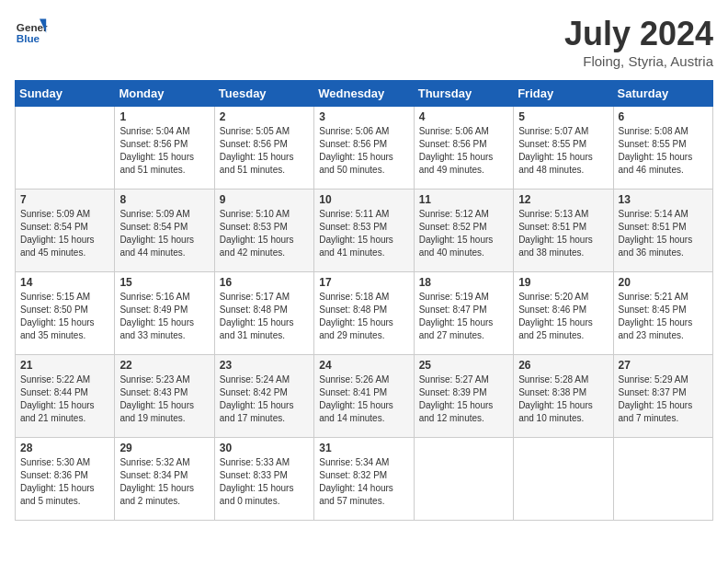 The image size is (728, 563). I want to click on calendar-cell: 17Sunrise: 5:18 AMSunset: 8:48 PMDayligh…, so click(364, 314).